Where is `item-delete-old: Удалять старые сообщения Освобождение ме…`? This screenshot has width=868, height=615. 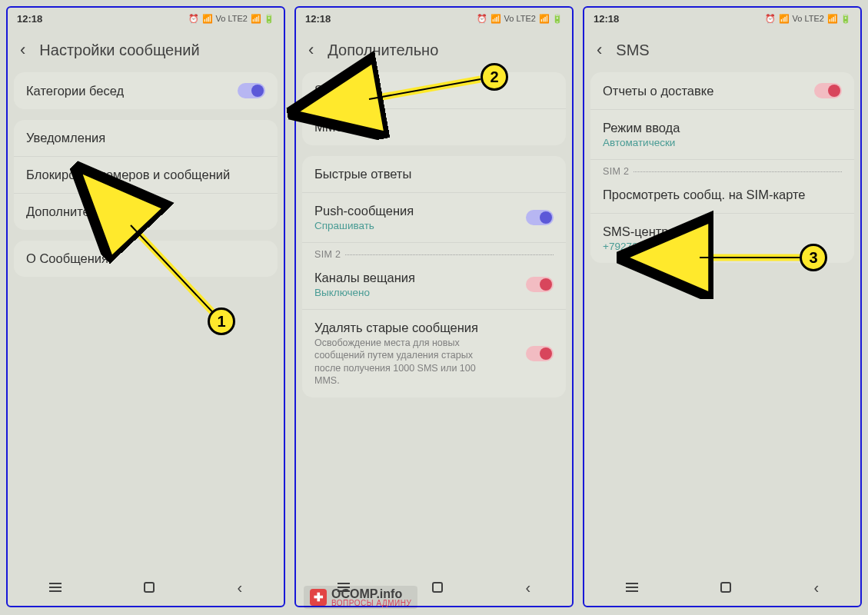
item-delete-old: Удалять старые сообщения Освобождение ме… is located at coordinates (434, 354).